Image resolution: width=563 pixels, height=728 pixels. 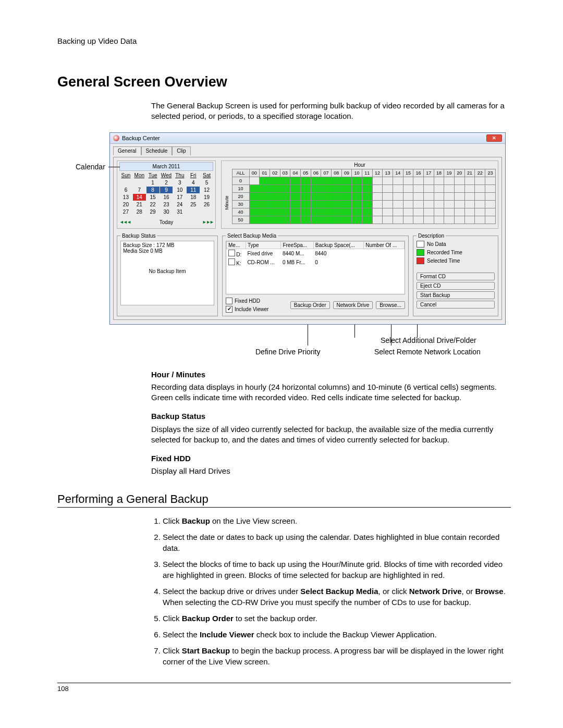 I want to click on calendar-day: 29, so click(x=153, y=212).